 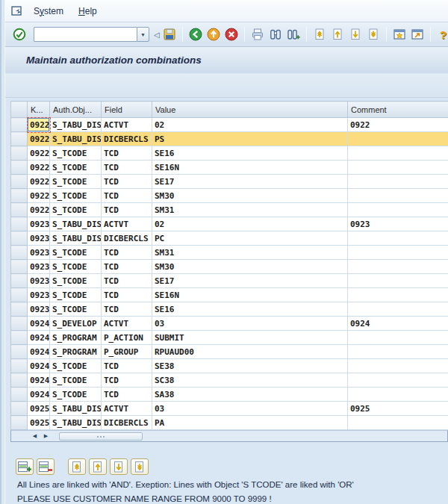 I want to click on cell-value: PA, so click(x=250, y=423).